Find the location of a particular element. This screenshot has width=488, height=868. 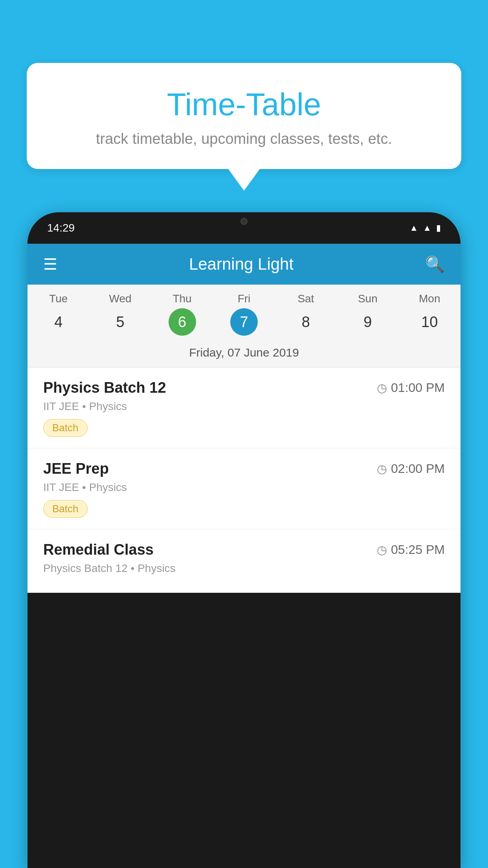

app-bar: ☰ Learning Light 🔍 is located at coordinates (244, 264).